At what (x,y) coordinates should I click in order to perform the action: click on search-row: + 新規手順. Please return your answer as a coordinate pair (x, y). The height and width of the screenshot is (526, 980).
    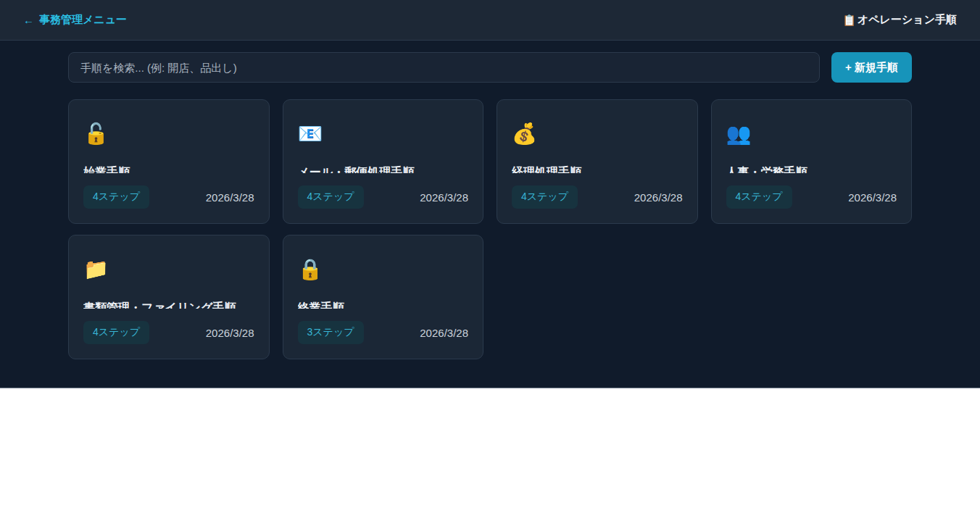
    Looking at the image, I should click on (490, 67).